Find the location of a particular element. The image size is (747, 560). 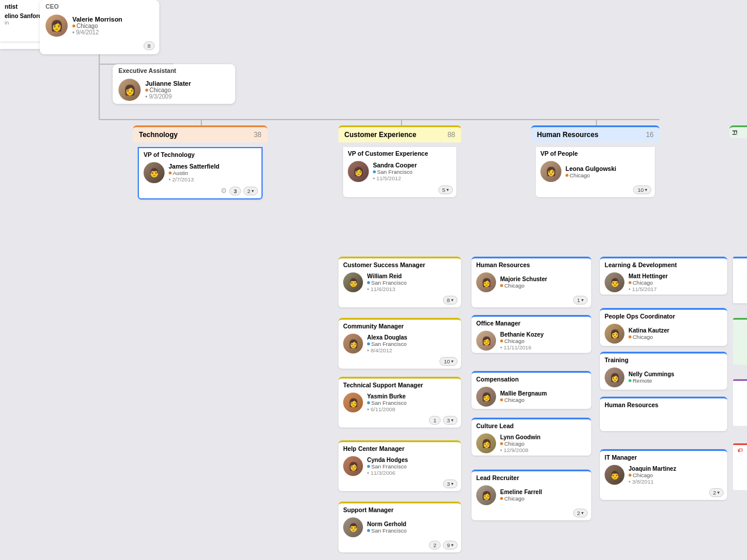

lead-recruiter-card: Lead Recruiter 👩 Emeline Farrell Chicago… is located at coordinates (531, 495).